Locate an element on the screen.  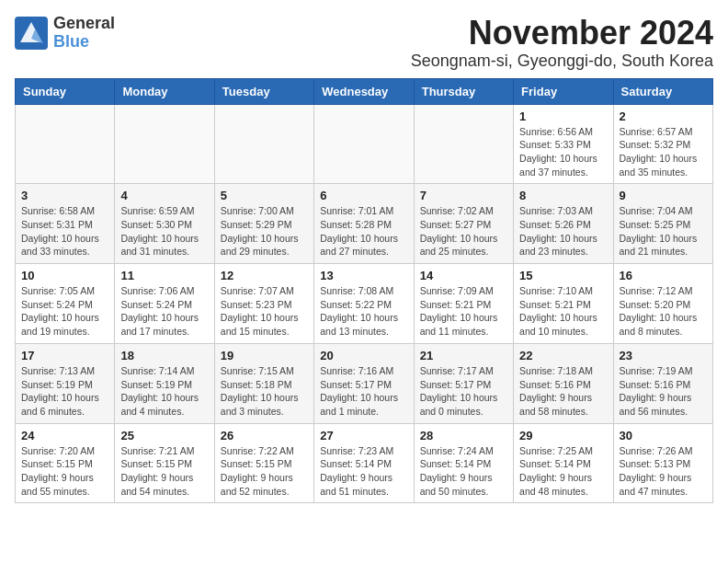
calendar-cell: 10Sunrise: 7:05 AMSunset: 5:24 PMDayligh… is located at coordinates (65, 304).